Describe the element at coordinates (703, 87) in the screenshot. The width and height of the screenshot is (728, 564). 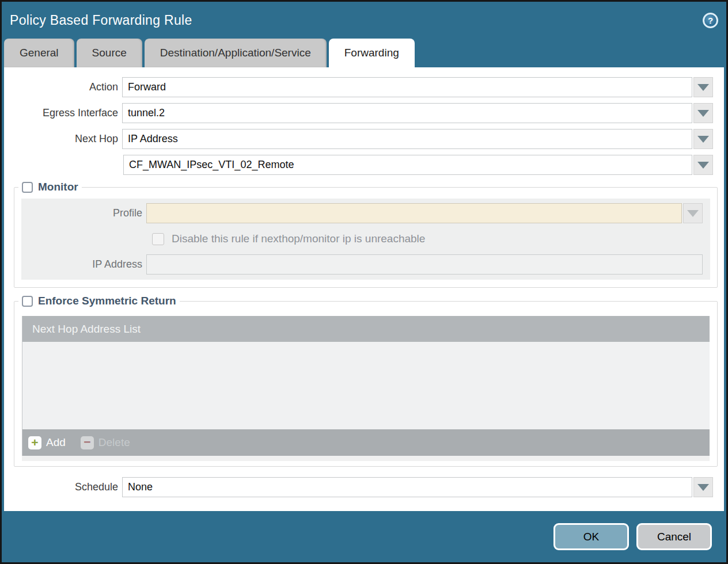
I see `action-dropdown-button` at that location.